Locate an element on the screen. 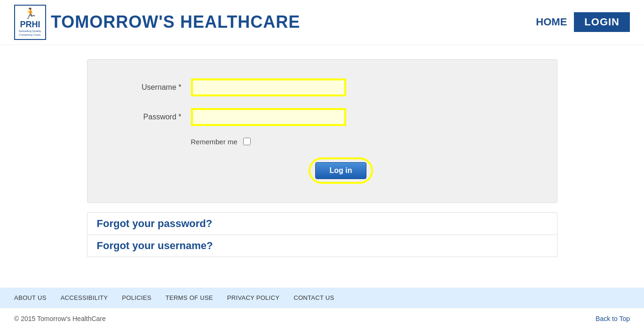 The width and height of the screenshot is (644, 329). prhi-figure-icon: 🏃 is located at coordinates (30, 14).